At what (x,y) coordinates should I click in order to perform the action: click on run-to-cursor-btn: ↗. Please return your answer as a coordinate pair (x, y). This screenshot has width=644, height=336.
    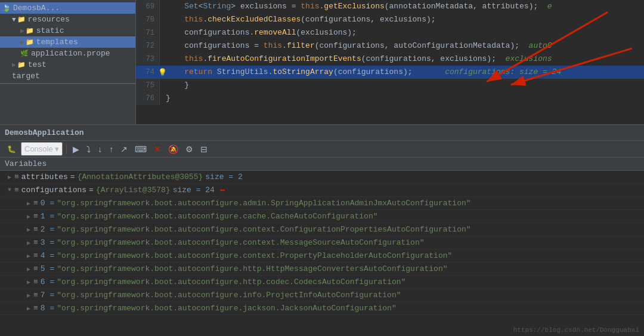
    Looking at the image, I should click on (124, 149).